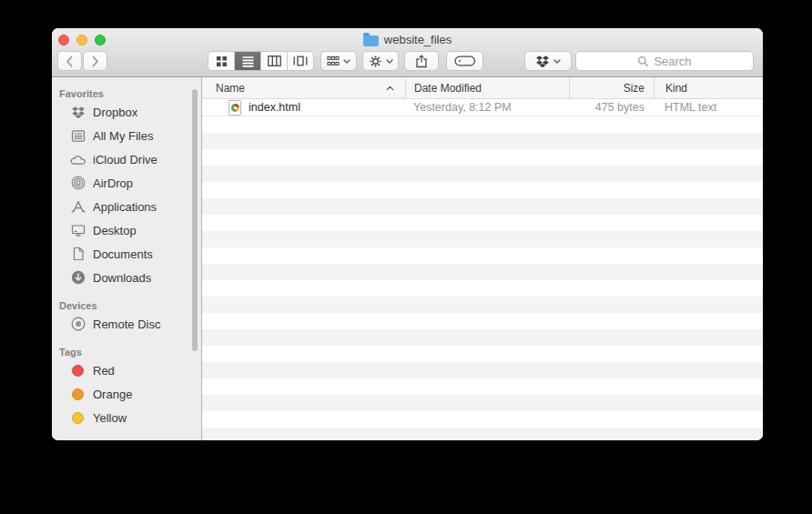 The image size is (812, 514). What do you see at coordinates (612, 87) in the screenshot?
I see `column-header-size: Size` at bounding box center [612, 87].